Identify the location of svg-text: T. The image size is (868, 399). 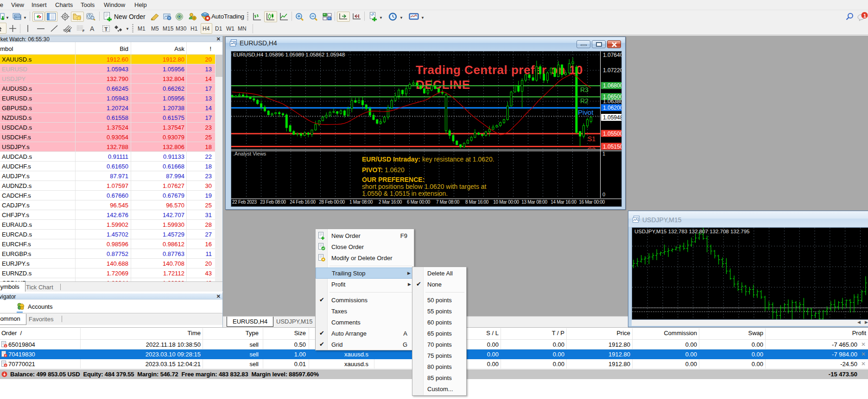
(107, 29).